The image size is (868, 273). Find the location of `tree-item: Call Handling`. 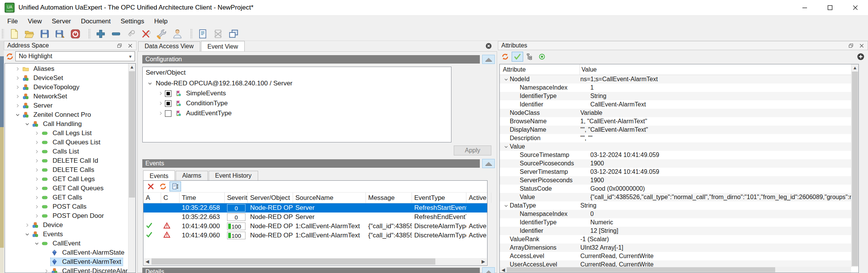

tree-item: Call Handling is located at coordinates (66, 124).